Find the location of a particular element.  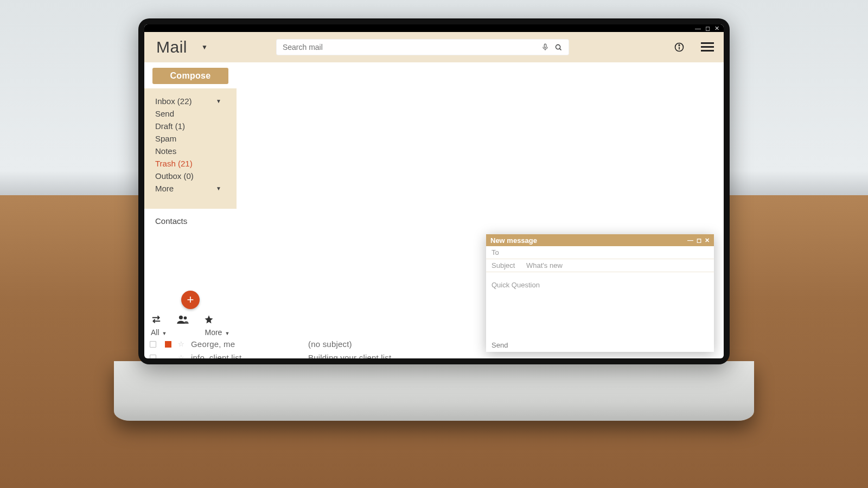

mic-icon is located at coordinates (545, 47).